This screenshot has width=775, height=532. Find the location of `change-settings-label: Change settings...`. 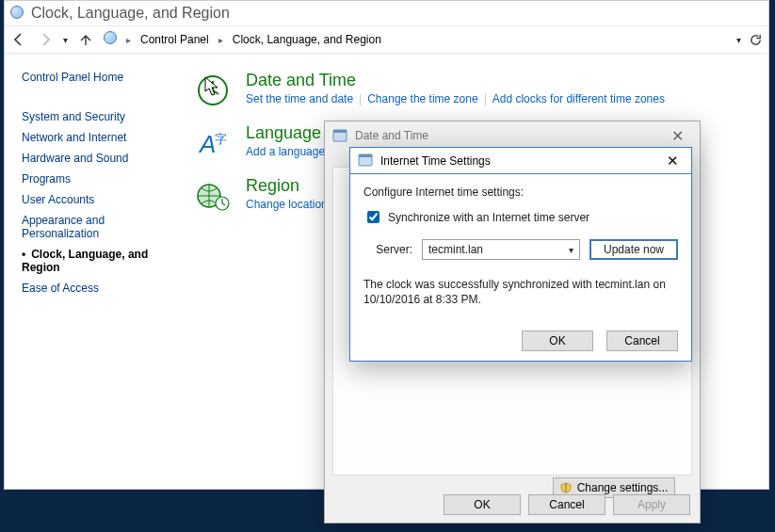

change-settings-label: Change settings... is located at coordinates (623, 488).